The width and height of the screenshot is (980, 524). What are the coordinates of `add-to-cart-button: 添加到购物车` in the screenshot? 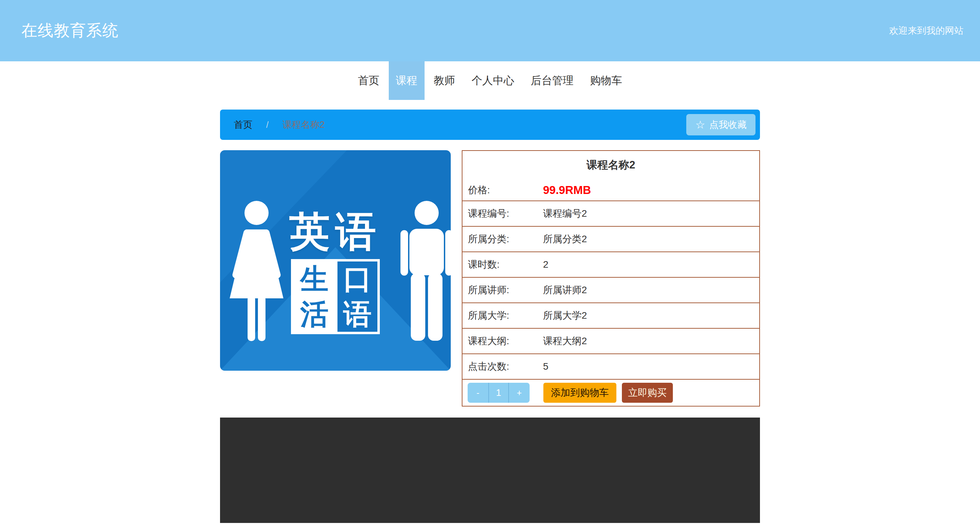 It's located at (580, 393).